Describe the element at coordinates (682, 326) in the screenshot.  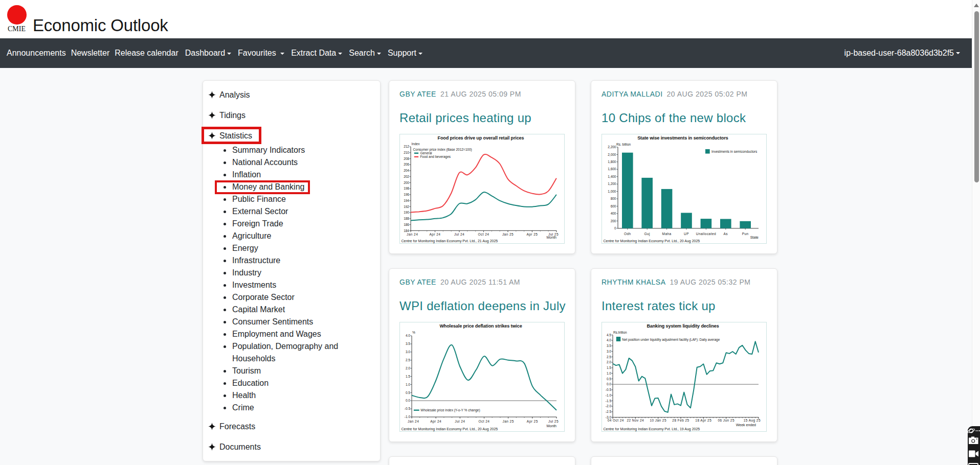
I see `svg-text:Banking system liquidity decli: Banking system liquidity declines` at that location.